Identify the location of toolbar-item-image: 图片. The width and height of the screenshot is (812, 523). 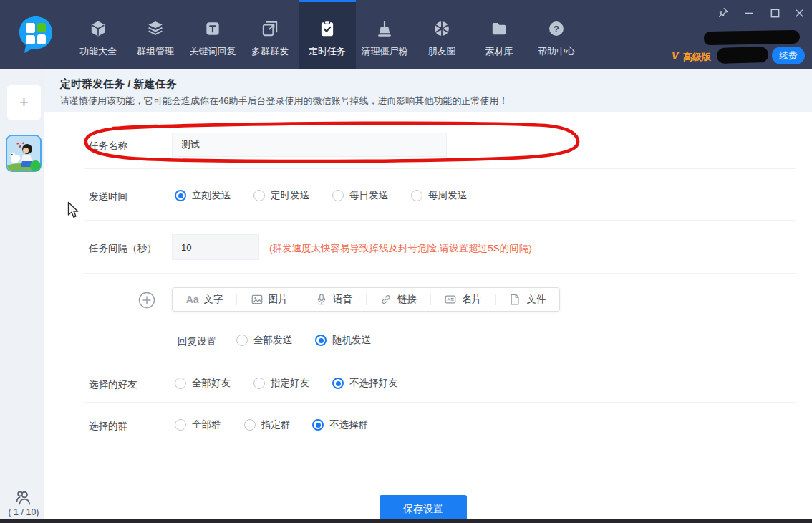
(269, 299).